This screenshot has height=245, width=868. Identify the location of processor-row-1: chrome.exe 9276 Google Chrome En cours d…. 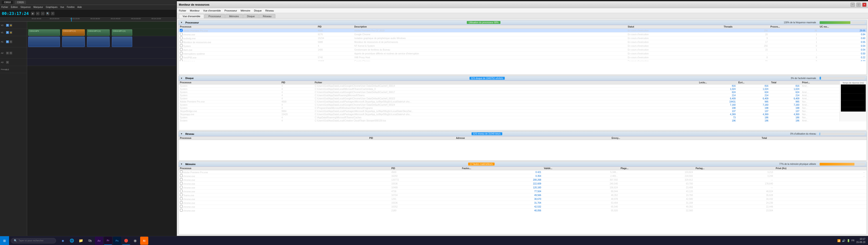
(523, 34).